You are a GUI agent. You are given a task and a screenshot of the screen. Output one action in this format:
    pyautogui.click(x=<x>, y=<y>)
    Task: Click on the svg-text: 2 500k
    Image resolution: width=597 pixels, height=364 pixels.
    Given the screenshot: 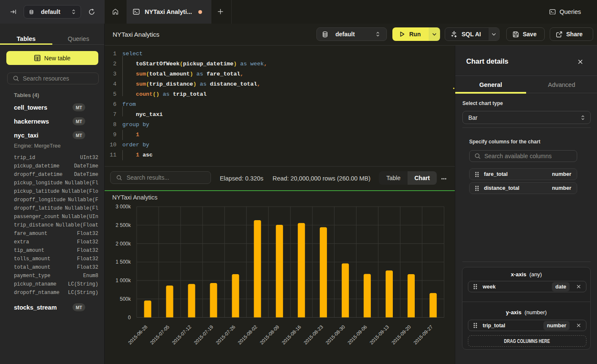 What is the action you would take?
    pyautogui.click(x=123, y=225)
    